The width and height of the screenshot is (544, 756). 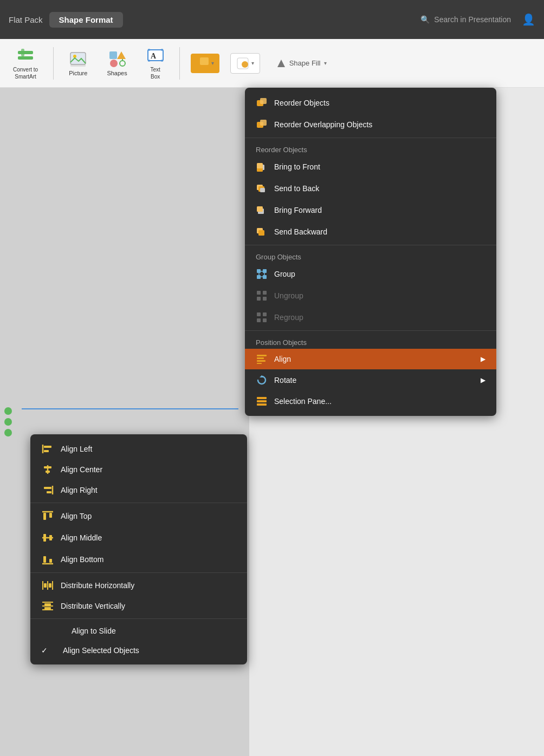 I want to click on align-item-dist-h: Distribute Horizontally, so click(x=139, y=585).